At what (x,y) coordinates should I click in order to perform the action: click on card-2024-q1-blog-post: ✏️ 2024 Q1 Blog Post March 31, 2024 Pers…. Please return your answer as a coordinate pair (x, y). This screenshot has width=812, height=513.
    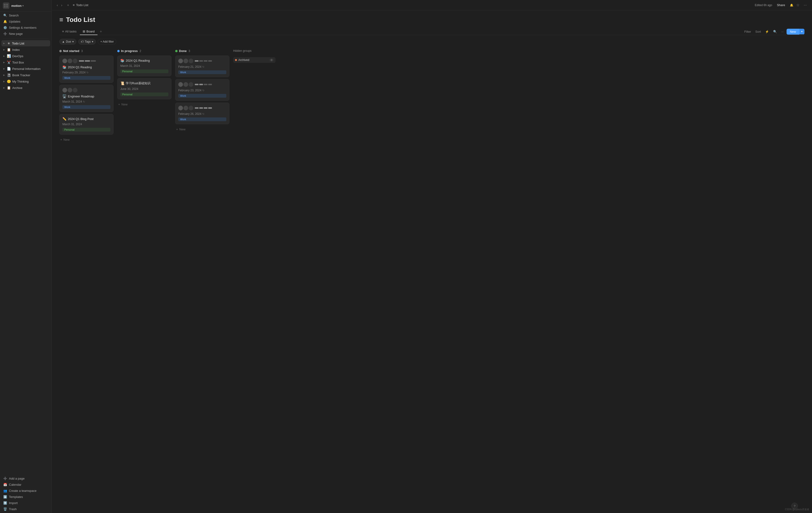
    Looking at the image, I should click on (86, 124).